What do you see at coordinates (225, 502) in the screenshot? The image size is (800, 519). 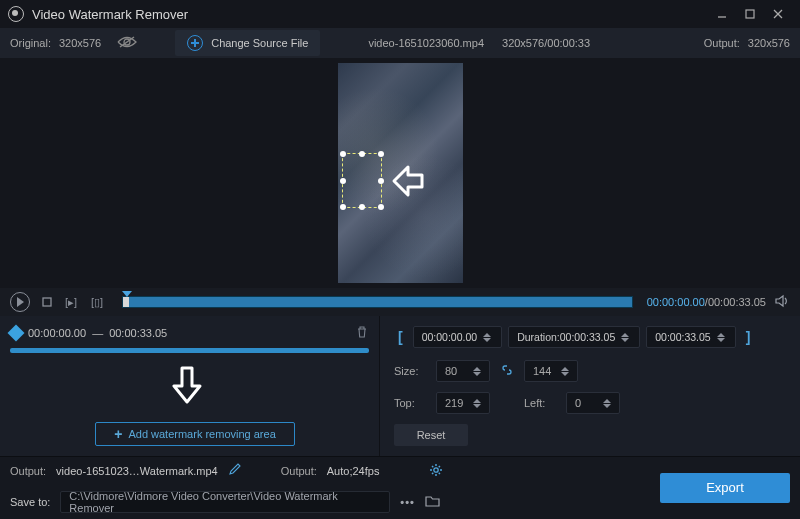 I see `save-path-value: C:\Vidmore\Vidmore Video Converter\Video…` at bounding box center [225, 502].